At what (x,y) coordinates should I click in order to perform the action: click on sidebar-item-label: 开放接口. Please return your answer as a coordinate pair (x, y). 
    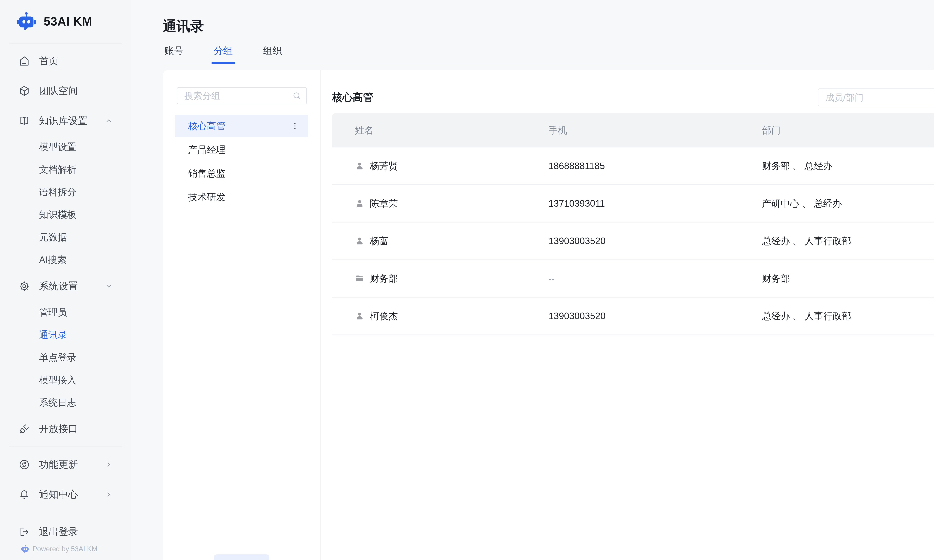
    Looking at the image, I should click on (58, 429).